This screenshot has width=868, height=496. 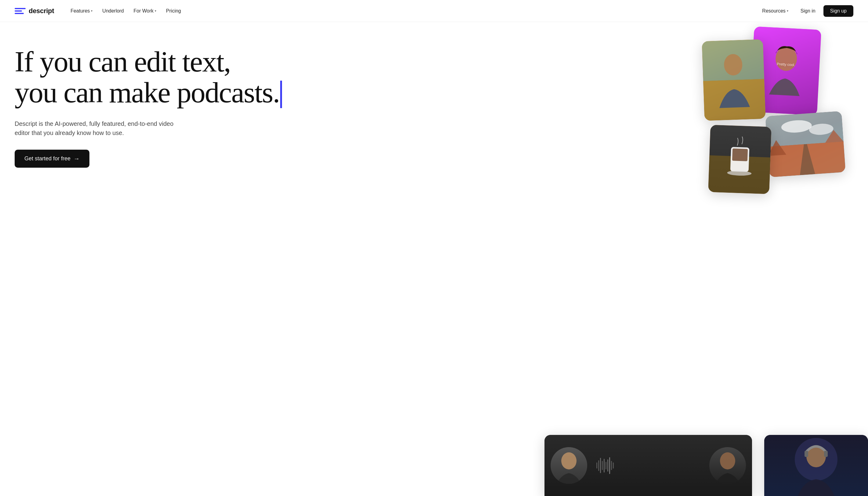 What do you see at coordinates (48, 159) in the screenshot?
I see `cta-label: Get started for free` at bounding box center [48, 159].